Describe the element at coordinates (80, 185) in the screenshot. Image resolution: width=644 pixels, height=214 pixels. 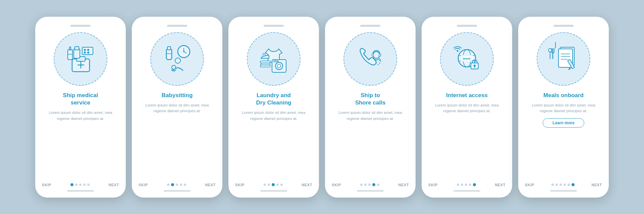
I see `dots-medical` at that location.